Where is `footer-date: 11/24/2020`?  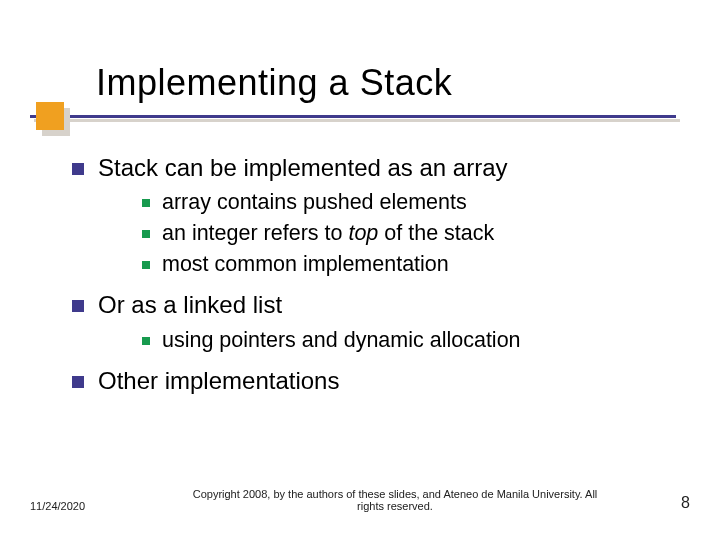
footer-date: 11/24/2020 is located at coordinates (85, 506).